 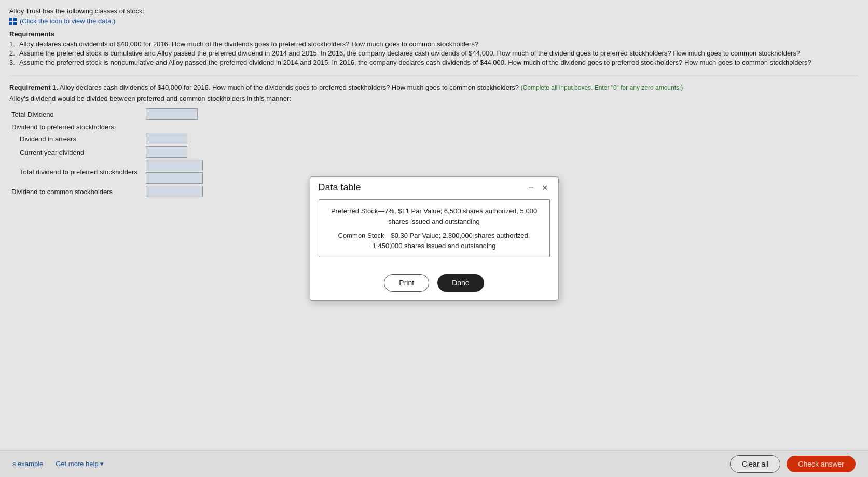 I want to click on modal-minimize-button: −, so click(x=531, y=188).